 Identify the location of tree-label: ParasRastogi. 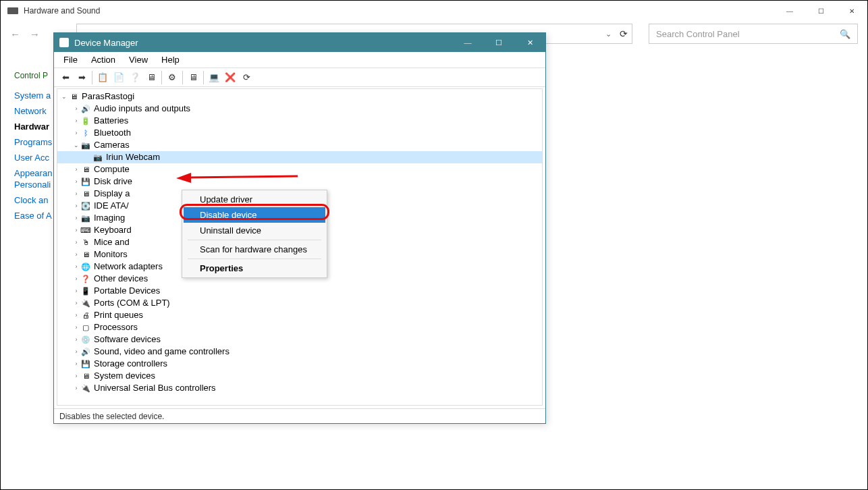
(108, 97).